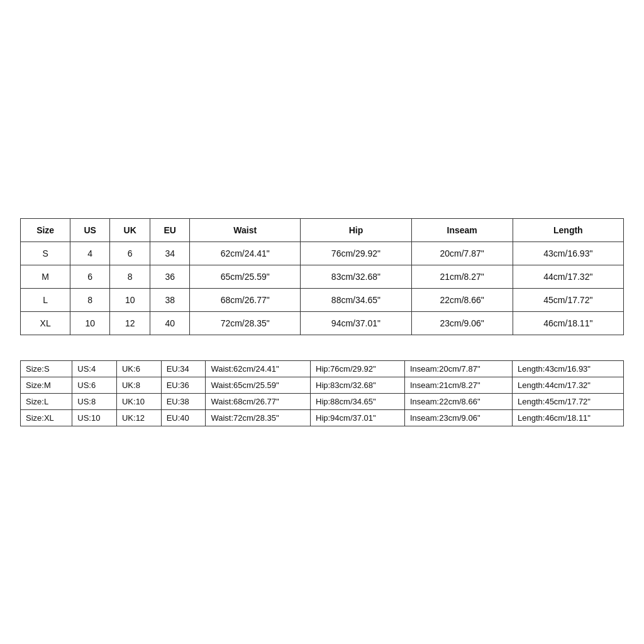  What do you see at coordinates (356, 323) in the screenshot?
I see `table-cell: 94cm/37.01"` at bounding box center [356, 323].